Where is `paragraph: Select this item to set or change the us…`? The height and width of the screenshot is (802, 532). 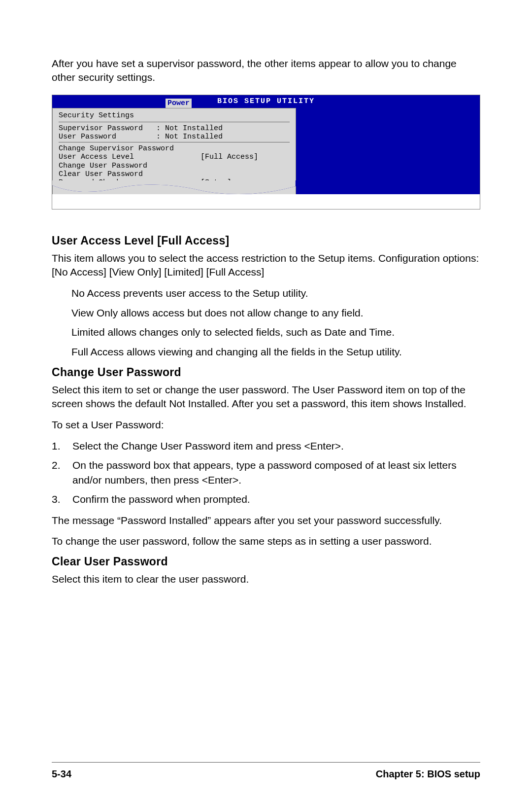
paragraph: Select this item to set or change the us… is located at coordinates (266, 397).